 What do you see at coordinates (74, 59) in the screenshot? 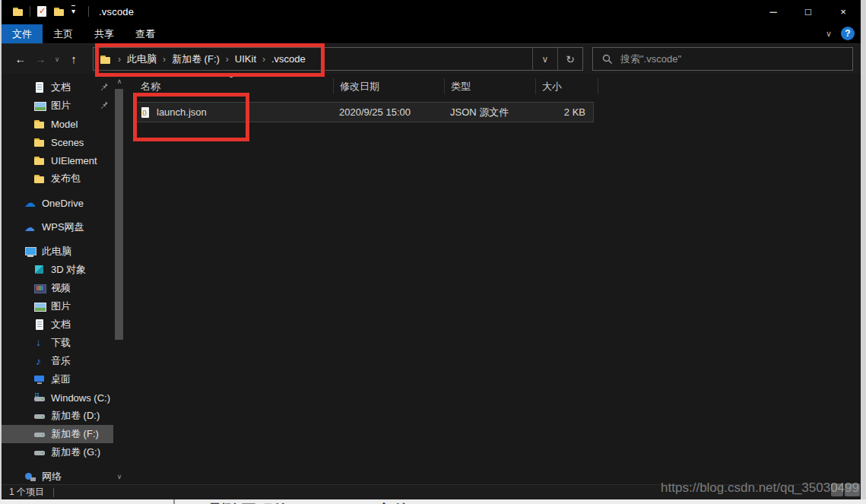
I see `up-icon: ↑` at bounding box center [74, 59].